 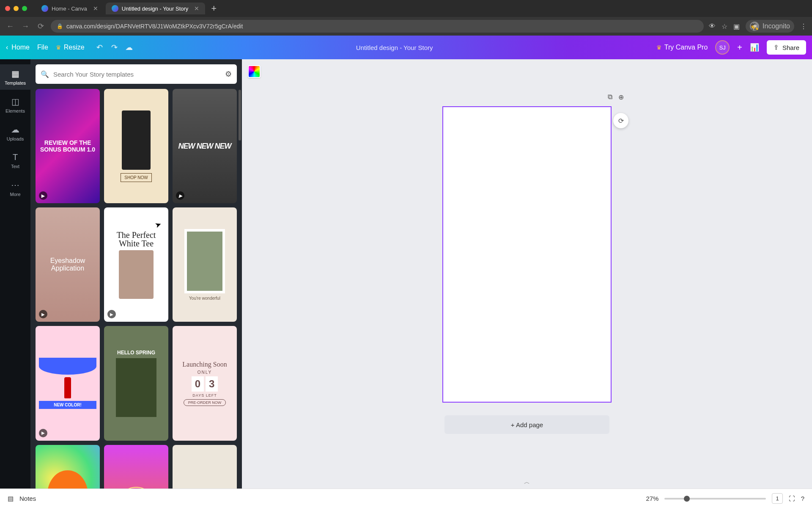 I want to click on eye-off-icon: 👁, so click(x=712, y=26).